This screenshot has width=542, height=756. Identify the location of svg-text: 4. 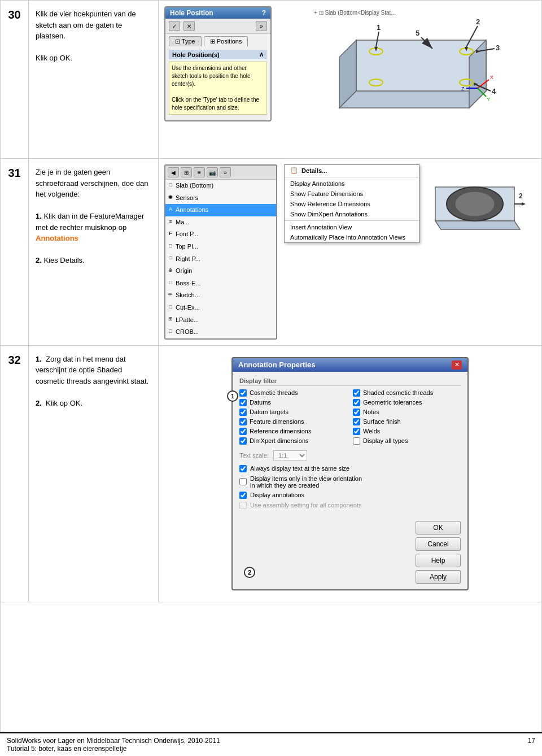
(494, 92).